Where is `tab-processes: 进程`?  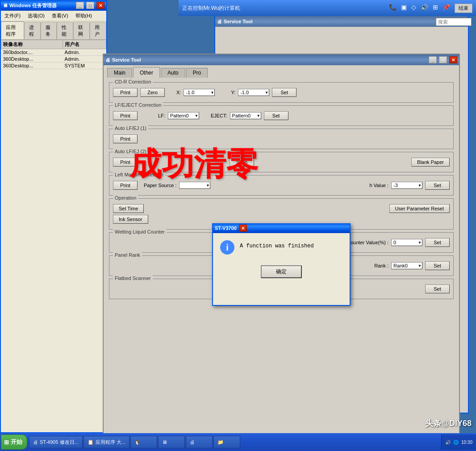 tab-processes: 进程 is located at coordinates (32, 31).